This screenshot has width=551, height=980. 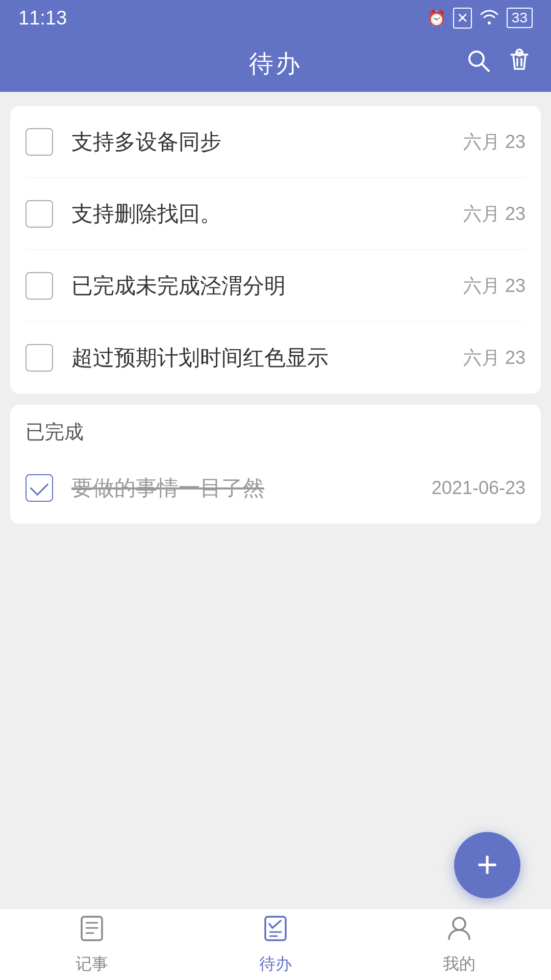 What do you see at coordinates (519, 64) in the screenshot?
I see `trash-icon` at bounding box center [519, 64].